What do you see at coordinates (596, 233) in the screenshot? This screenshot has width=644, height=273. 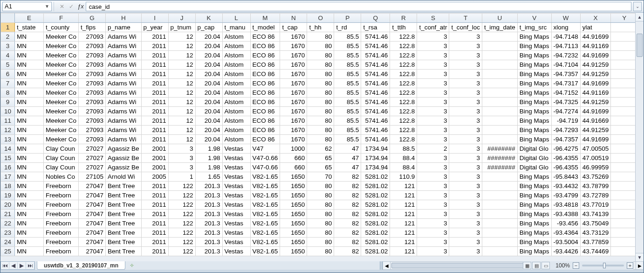 I see `cell: 43.73129` at bounding box center [596, 233].